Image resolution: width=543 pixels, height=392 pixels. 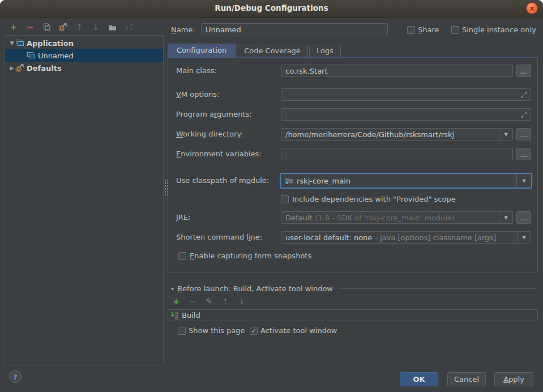 What do you see at coordinates (175, 315) in the screenshot?
I see `build-icon: 01 10 01` at bounding box center [175, 315].